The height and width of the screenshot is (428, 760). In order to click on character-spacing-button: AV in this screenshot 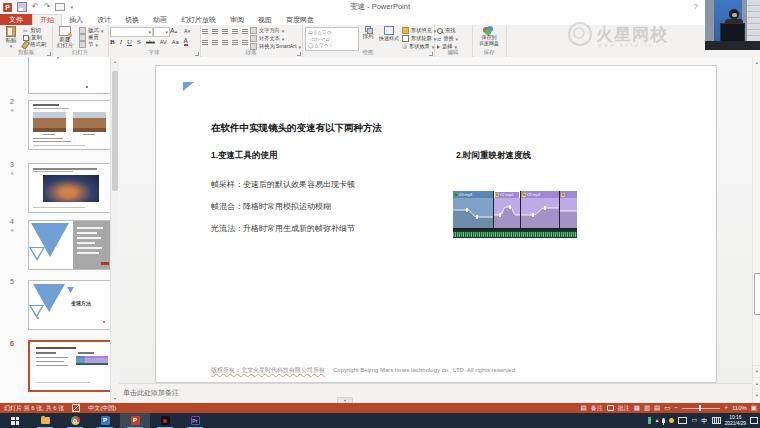, I will do `click(164, 42)`.